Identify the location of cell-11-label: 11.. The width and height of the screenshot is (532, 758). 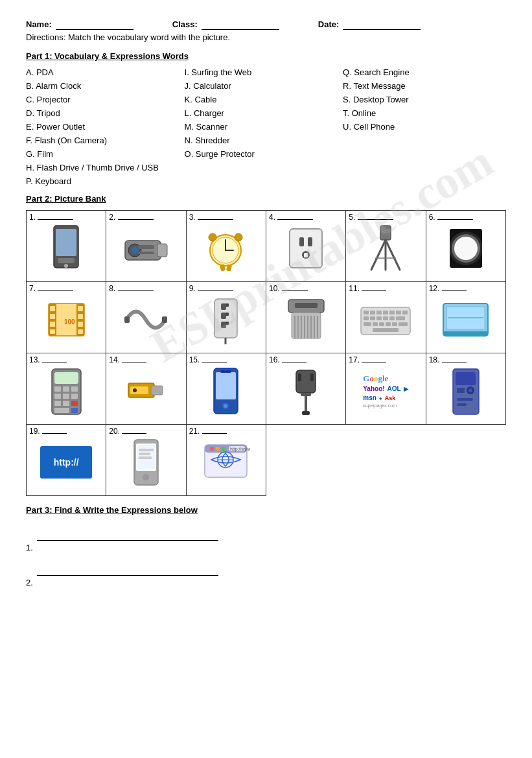
(386, 289).